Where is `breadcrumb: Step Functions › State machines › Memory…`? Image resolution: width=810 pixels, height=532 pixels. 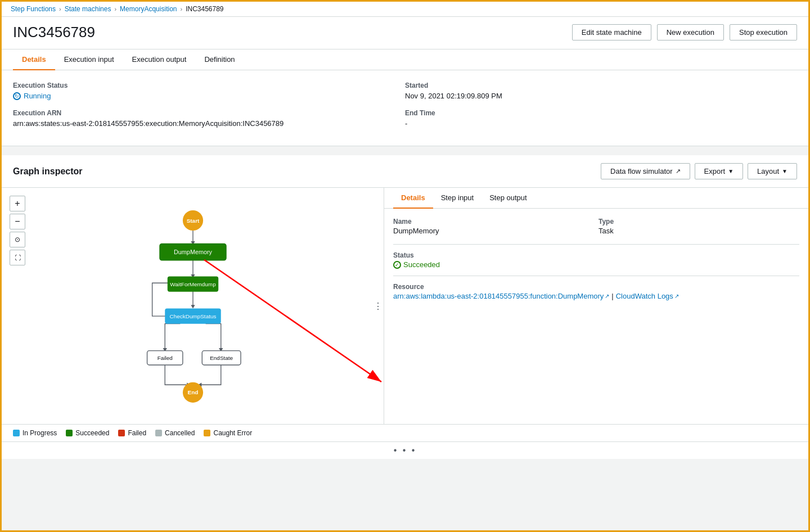
breadcrumb: Step Functions › State machines › Memory… is located at coordinates (405, 9).